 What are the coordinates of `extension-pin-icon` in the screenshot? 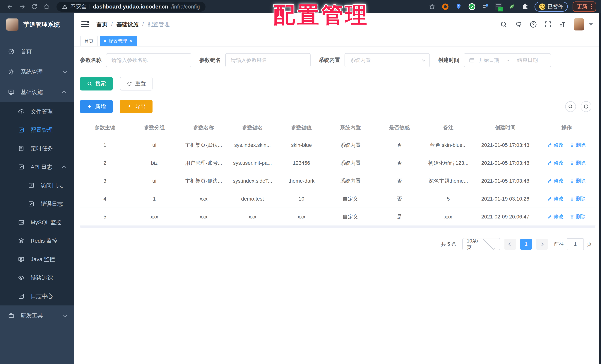 It's located at (459, 7).